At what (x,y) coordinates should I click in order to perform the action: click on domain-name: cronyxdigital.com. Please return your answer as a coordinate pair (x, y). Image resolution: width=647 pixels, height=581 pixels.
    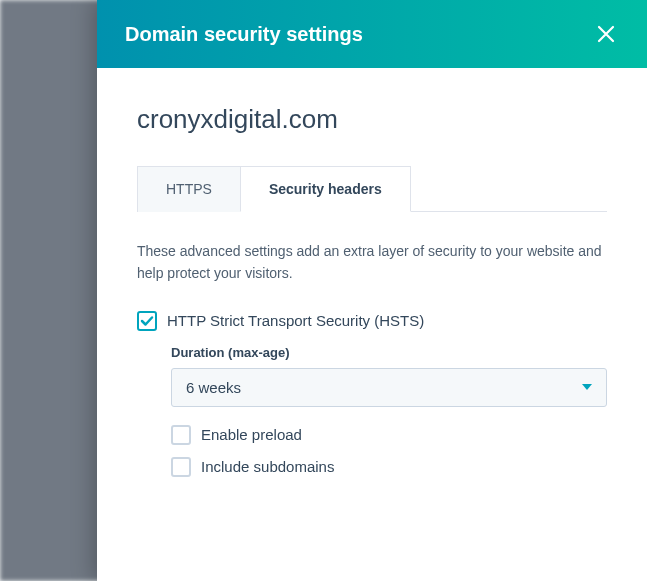
    Looking at the image, I should click on (372, 120).